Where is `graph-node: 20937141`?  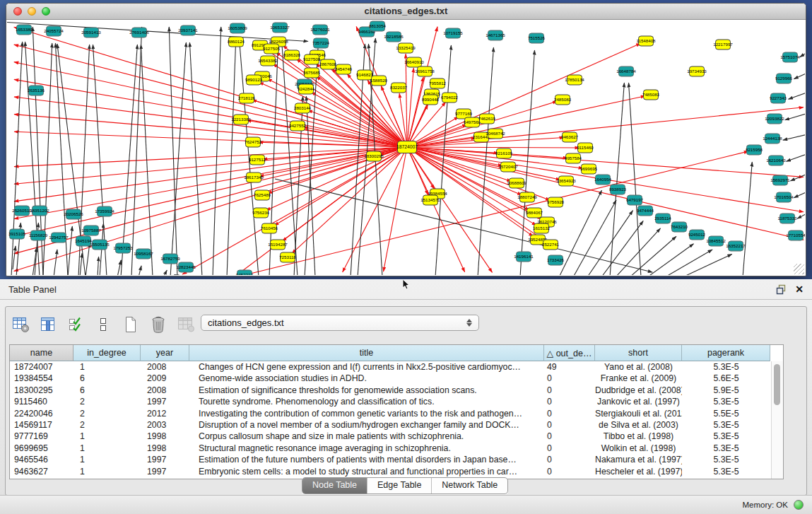
graph-node: 20937141 is located at coordinates (188, 30).